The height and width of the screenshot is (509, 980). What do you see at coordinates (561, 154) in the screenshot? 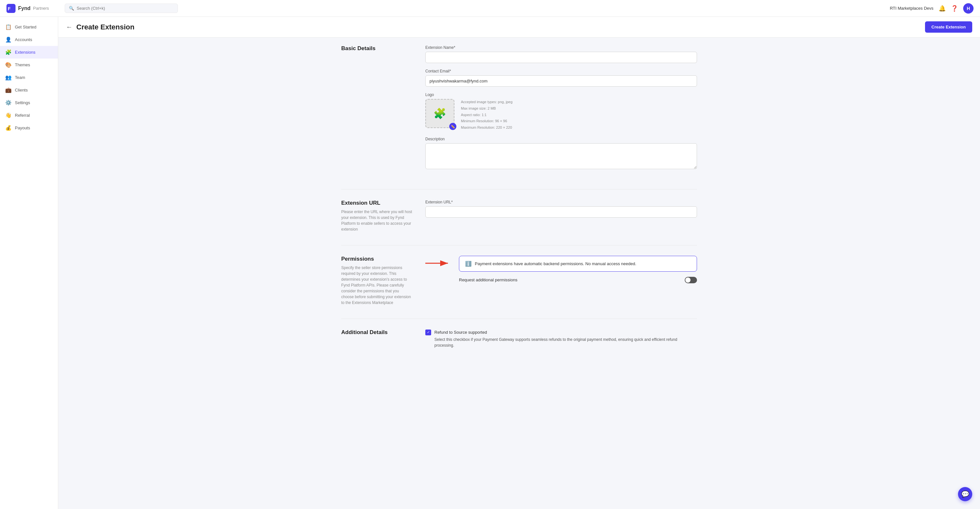
I see `description-group: Description` at bounding box center [561, 154].